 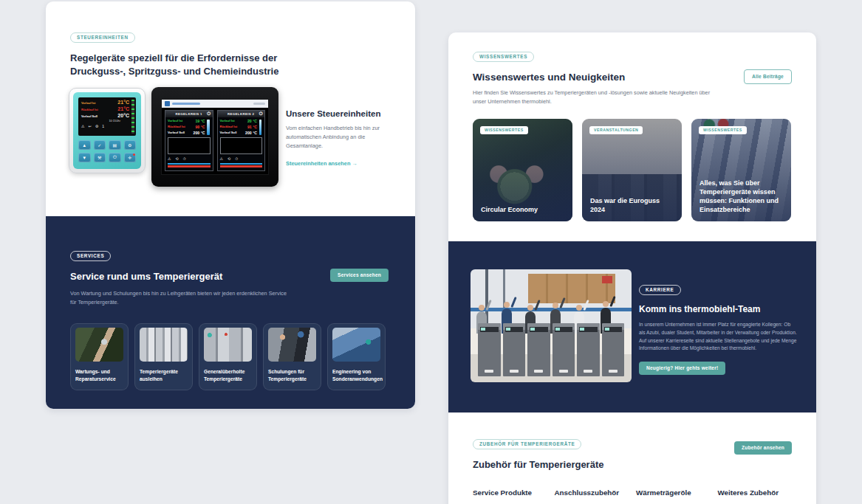 What do you see at coordinates (90, 109) in the screenshot?
I see `ctrl-row-label: Rücklauf Ist` at bounding box center [90, 109].